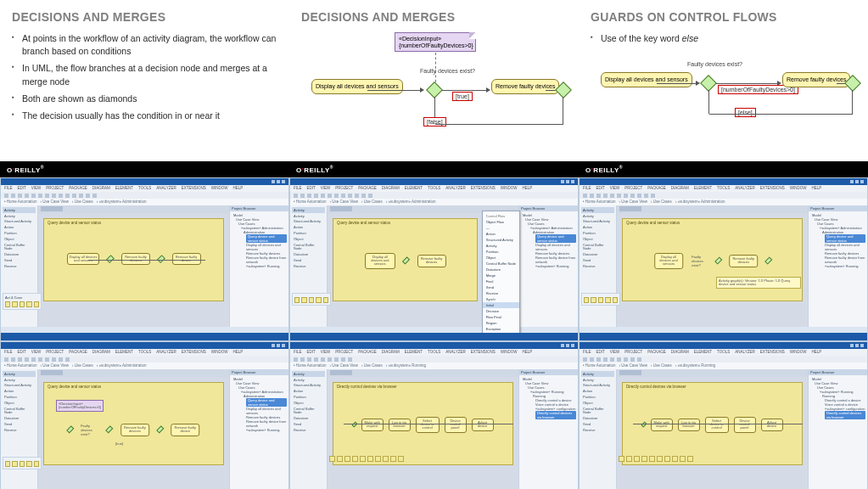  Describe the element at coordinates (597, 267) in the screenshot. I see `toolbox-item: Receive` at that location.